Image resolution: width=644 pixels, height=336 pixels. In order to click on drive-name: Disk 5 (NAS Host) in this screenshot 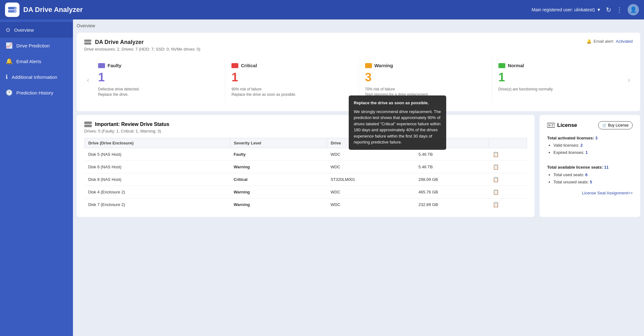, I will do `click(157, 154)`.